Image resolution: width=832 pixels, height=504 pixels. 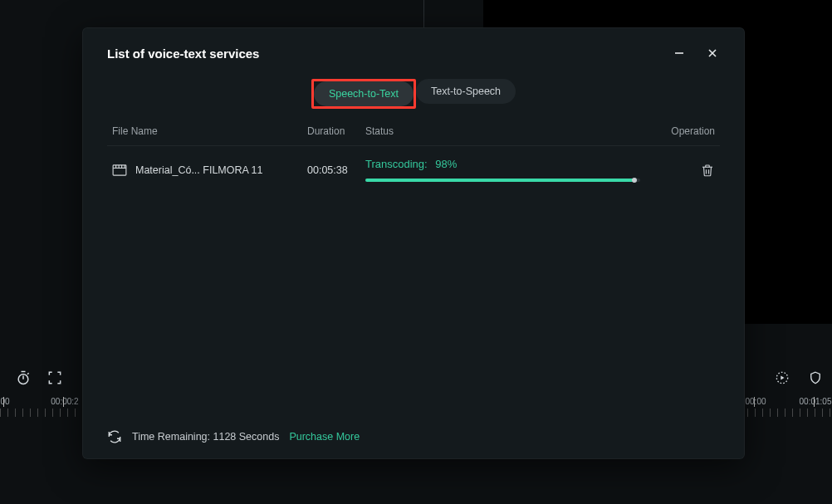 I want to click on status-text: Transcoding: 98%, so click(x=503, y=164).